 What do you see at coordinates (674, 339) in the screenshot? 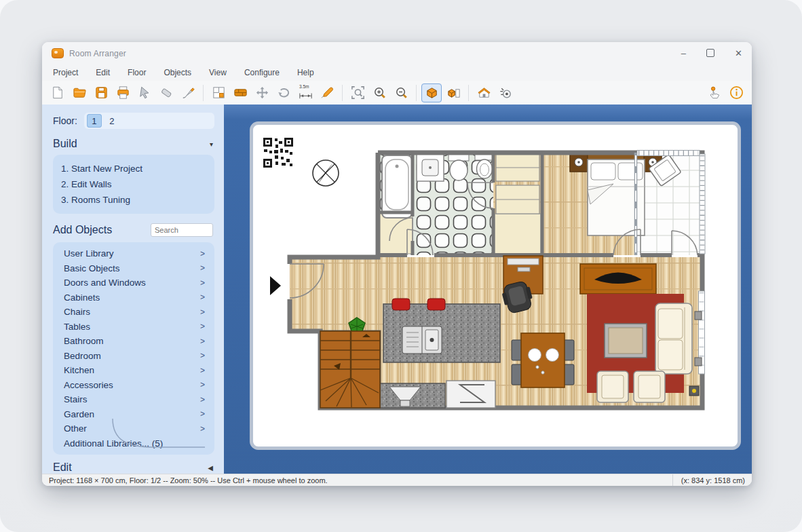
I see `sofa` at bounding box center [674, 339].